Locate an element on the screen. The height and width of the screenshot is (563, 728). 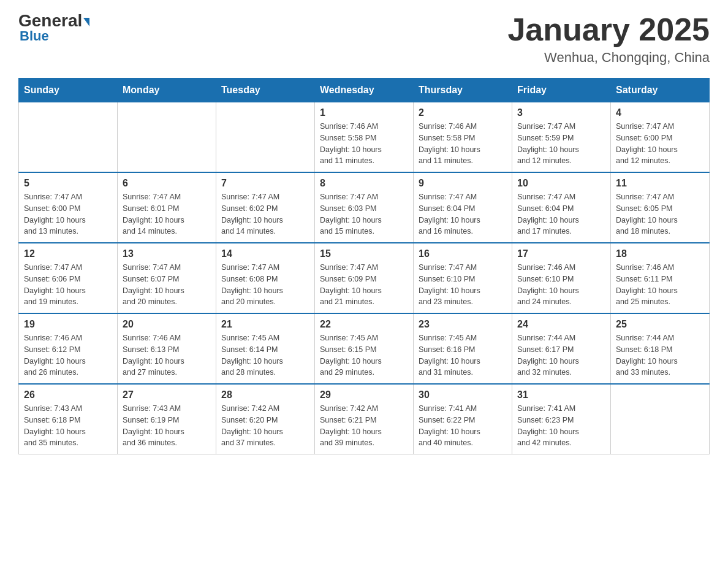
logo-general-text: General is located at coordinates (54, 21).